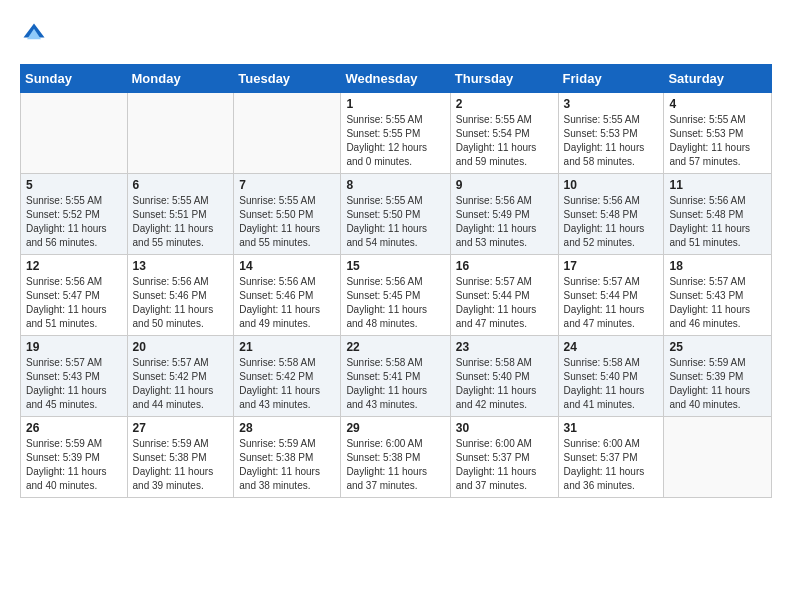 The height and width of the screenshot is (612, 792). What do you see at coordinates (504, 458) in the screenshot?
I see `calendar-cell: 30Sunrise: 6:00 AM Sunset: 5:37 PM Dayli…` at bounding box center [504, 458].